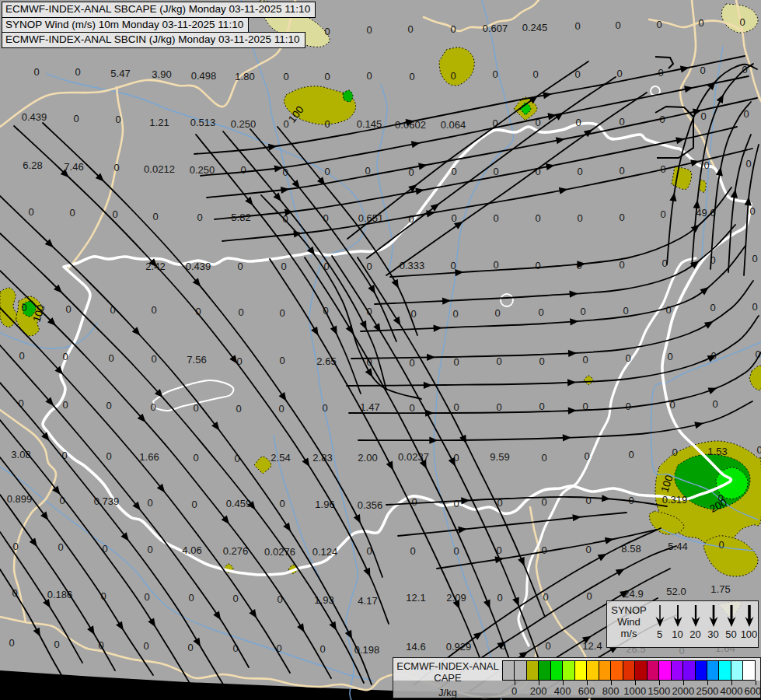 This screenshot has height=700, width=761. Describe the element at coordinates (244, 124) in the screenshot. I see `station-value: 0.250` at that location.